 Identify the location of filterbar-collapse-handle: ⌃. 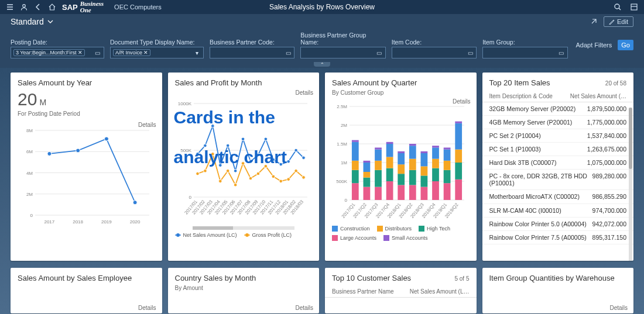
(322, 65).